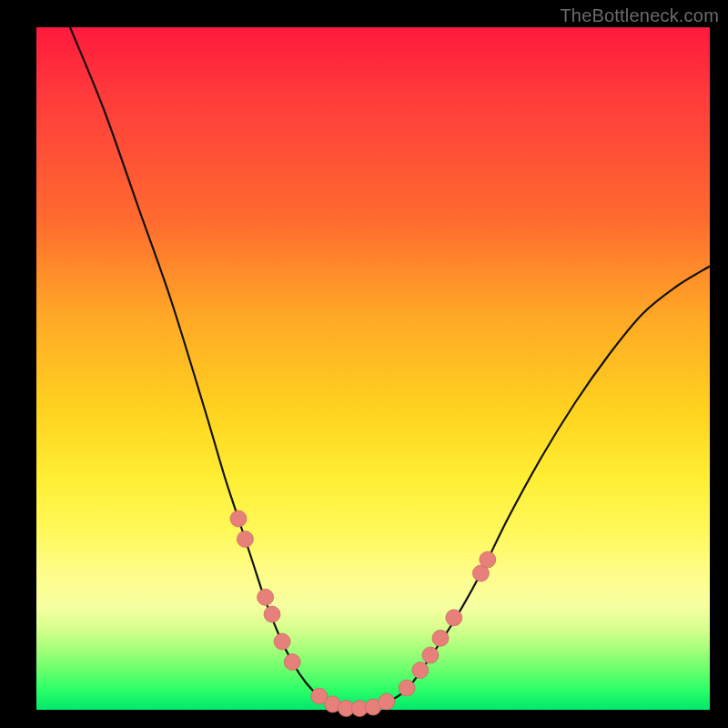 This screenshot has width=728, height=728. Describe the element at coordinates (639, 16) in the screenshot. I see `watermark-text: TheBottleneck.com` at that location.